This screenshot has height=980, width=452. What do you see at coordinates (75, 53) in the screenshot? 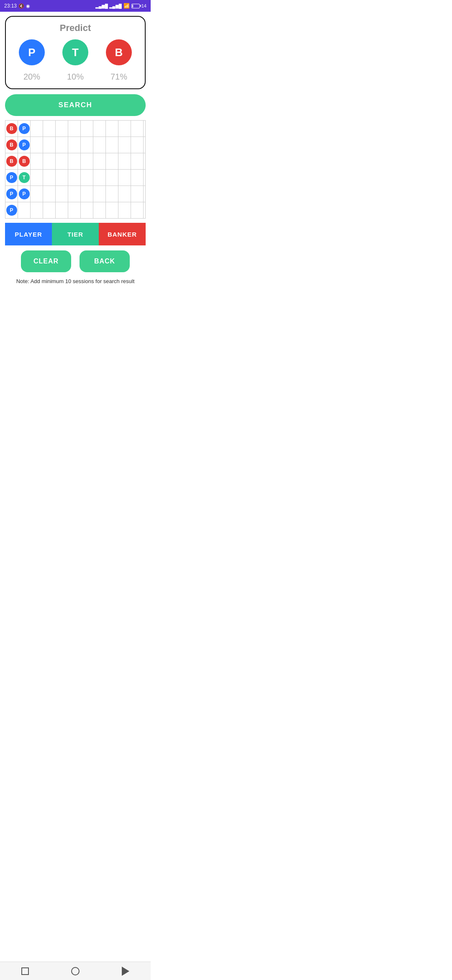
I see `predict-card: Predict P T B 20% 10% 71%` at bounding box center [75, 53].